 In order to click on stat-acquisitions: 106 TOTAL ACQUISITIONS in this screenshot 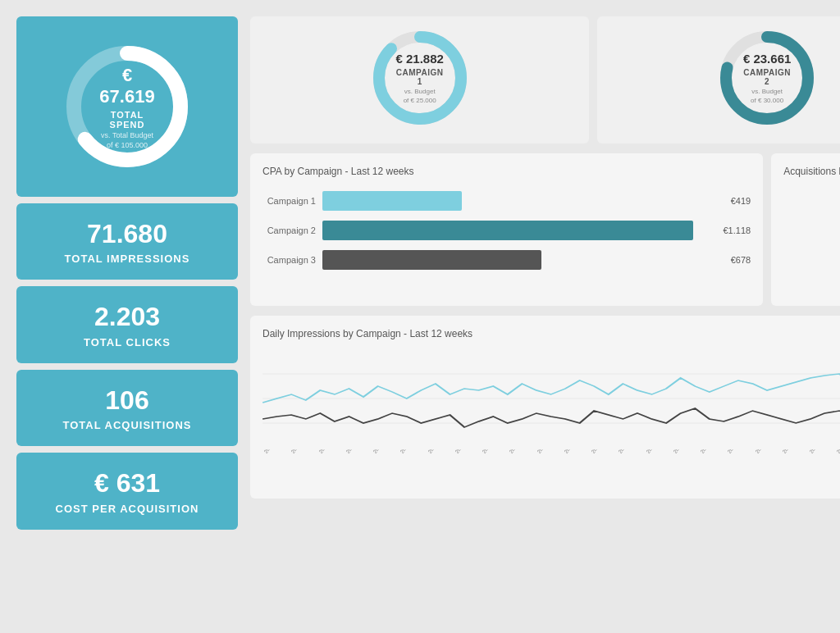, I will do `click(127, 408)`.